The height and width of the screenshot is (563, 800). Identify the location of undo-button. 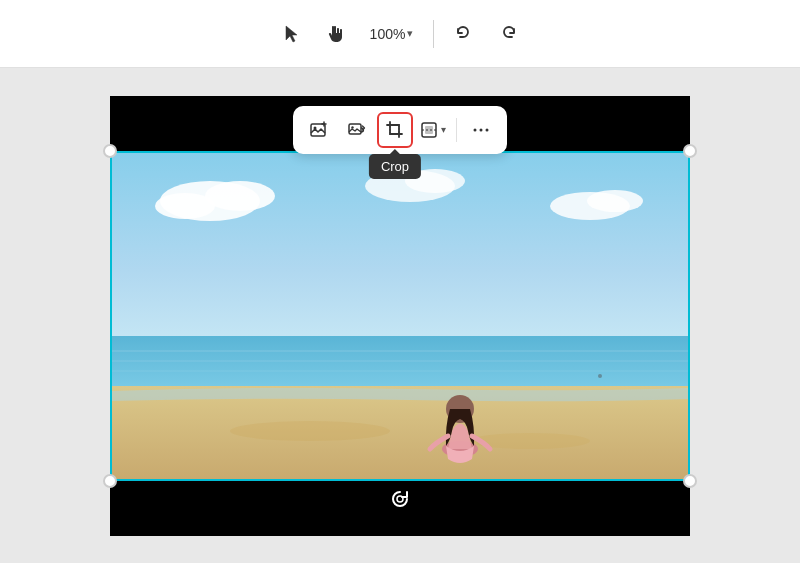
(464, 34).